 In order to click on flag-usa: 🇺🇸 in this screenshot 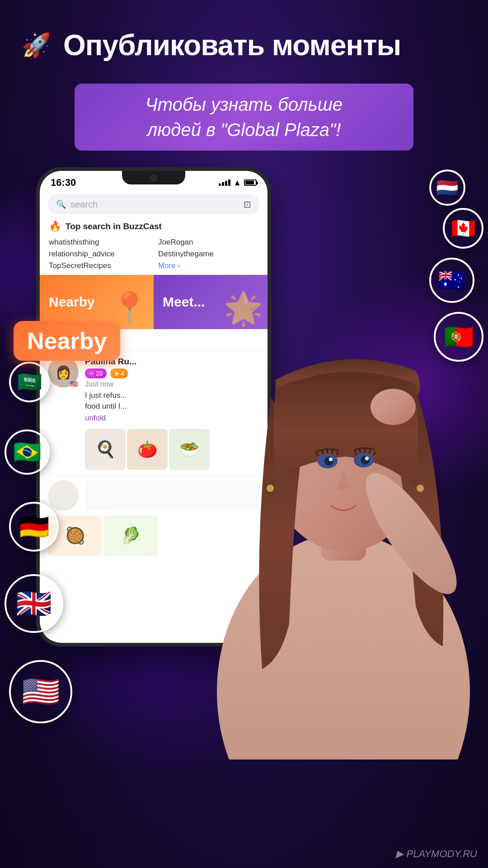, I will do `click(41, 692)`.